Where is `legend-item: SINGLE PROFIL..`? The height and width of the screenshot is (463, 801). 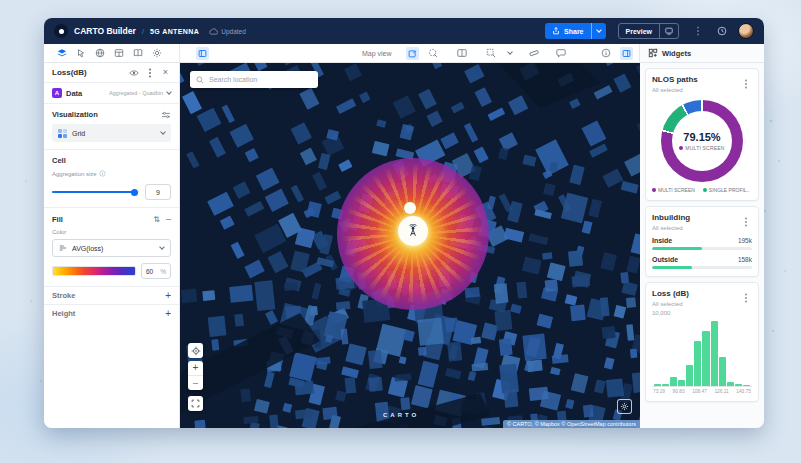 legend-item: SINGLE PROFIL.. is located at coordinates (726, 190).